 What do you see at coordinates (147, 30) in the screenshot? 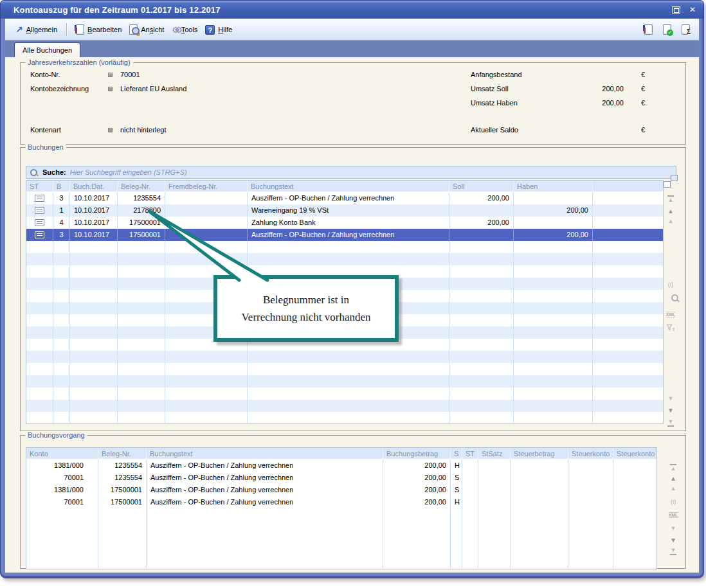
I see `menu-ansicht: Ansicht` at bounding box center [147, 30].